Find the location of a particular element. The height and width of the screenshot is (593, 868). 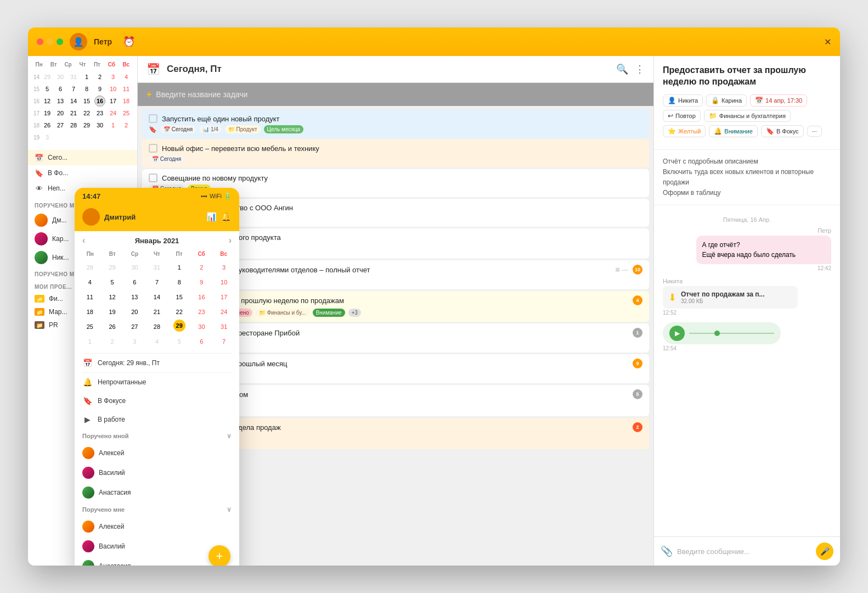

cal-cell: 24 is located at coordinates (113, 113).